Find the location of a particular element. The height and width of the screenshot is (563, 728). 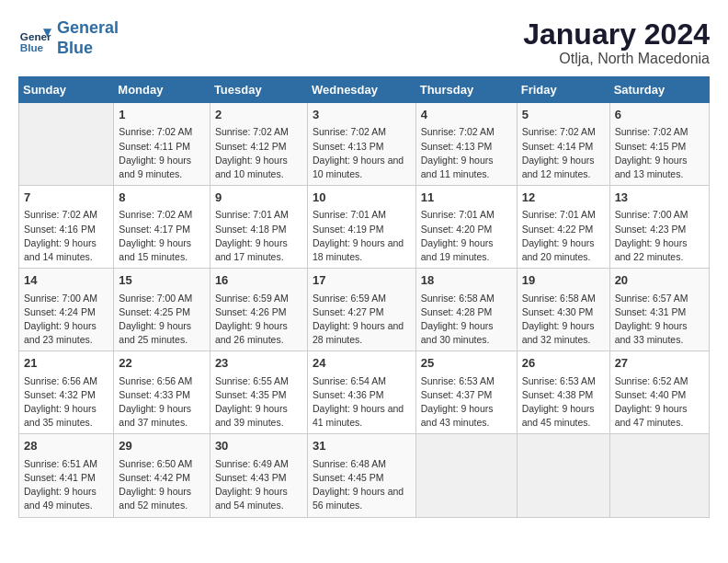

day-number: 6 is located at coordinates (660, 115).